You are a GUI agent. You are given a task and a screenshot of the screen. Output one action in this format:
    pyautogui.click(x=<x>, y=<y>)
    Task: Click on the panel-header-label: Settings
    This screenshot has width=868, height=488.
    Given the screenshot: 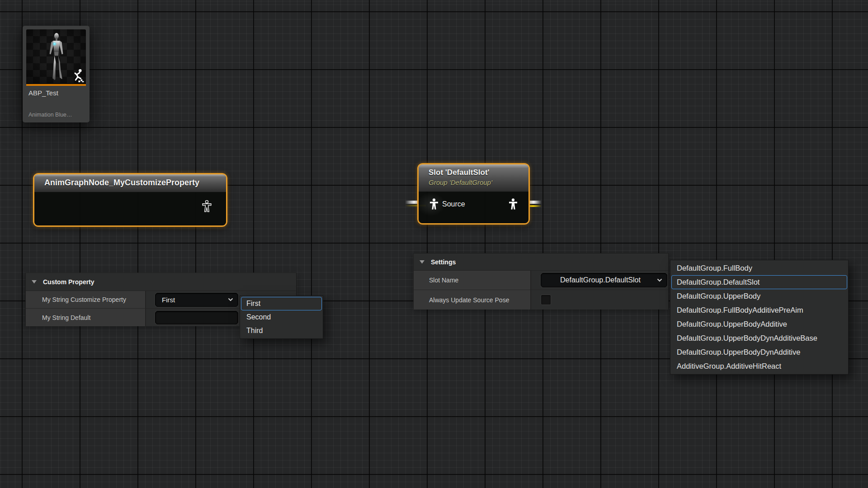 What is the action you would take?
    pyautogui.click(x=443, y=262)
    